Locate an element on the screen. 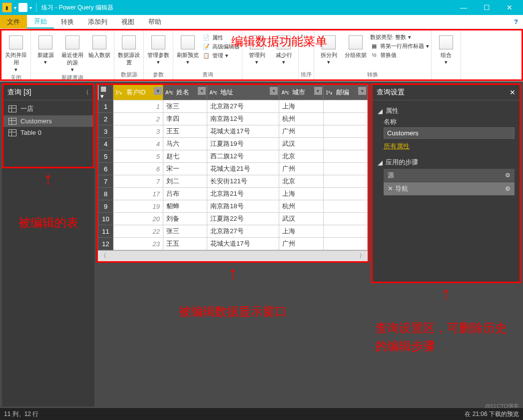 The height and width of the screenshot is (420, 523). queries-header: 查询 [3]〈 is located at coordinates (48, 93).